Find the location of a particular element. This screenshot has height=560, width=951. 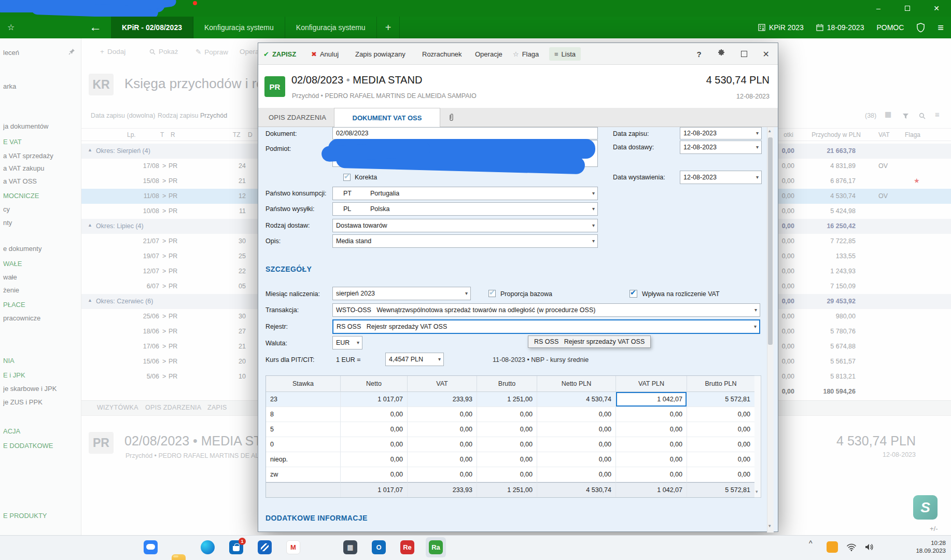

vat-cell: 5 572,81 is located at coordinates (721, 399).